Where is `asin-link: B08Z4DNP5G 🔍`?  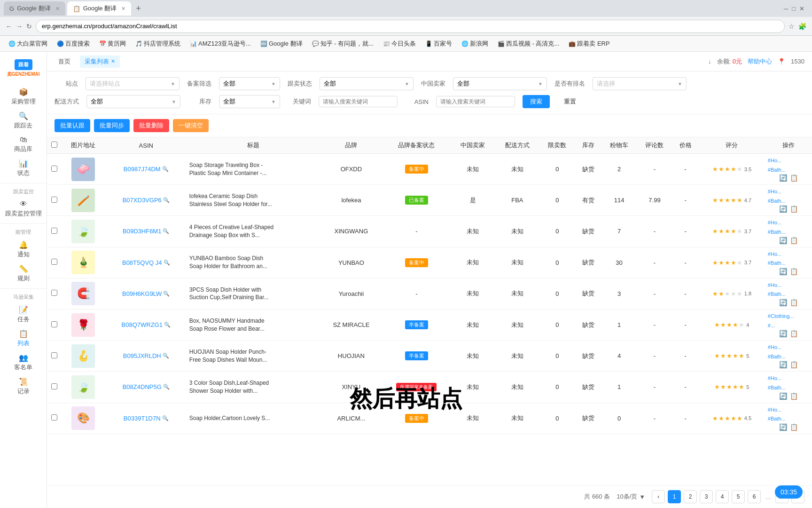
asin-link: B08Z4DNP5G 🔍 is located at coordinates (146, 387).